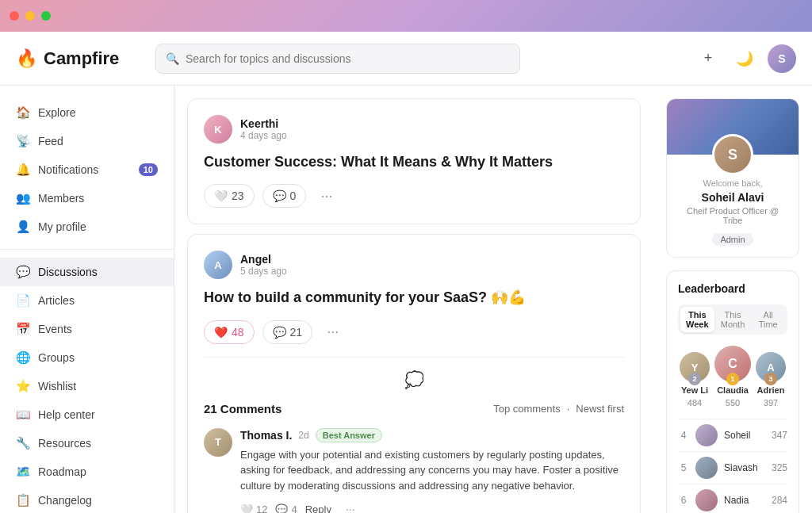 This screenshot has width=812, height=513. What do you see at coordinates (87, 358) in the screenshot?
I see `sidebar-item-groups: 🌐 Groups` at bounding box center [87, 358].